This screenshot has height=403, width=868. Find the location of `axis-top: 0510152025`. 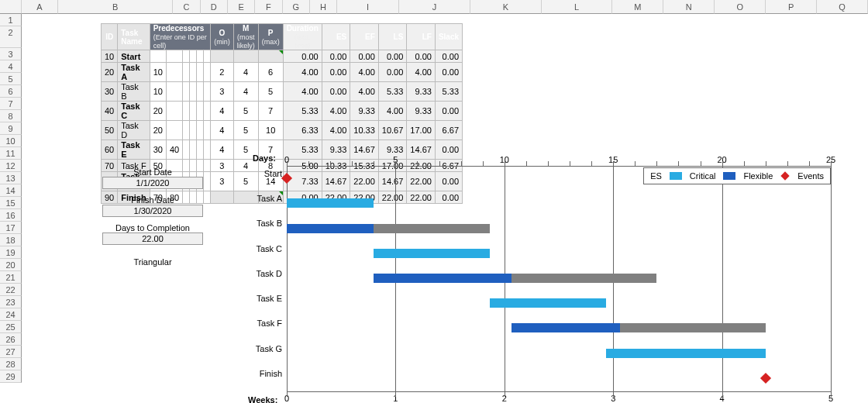

axis-top: 0510152025 is located at coordinates (561, 160).